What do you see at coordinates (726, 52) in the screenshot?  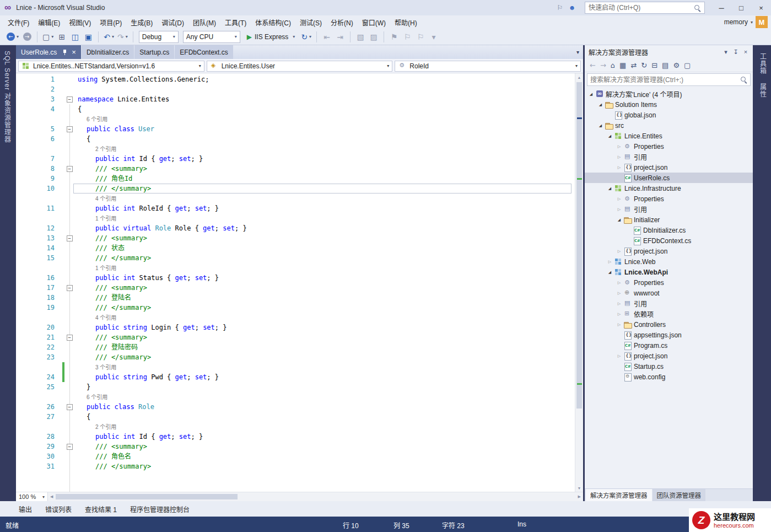 I see `window-position-icon: ▾` at bounding box center [726, 52].